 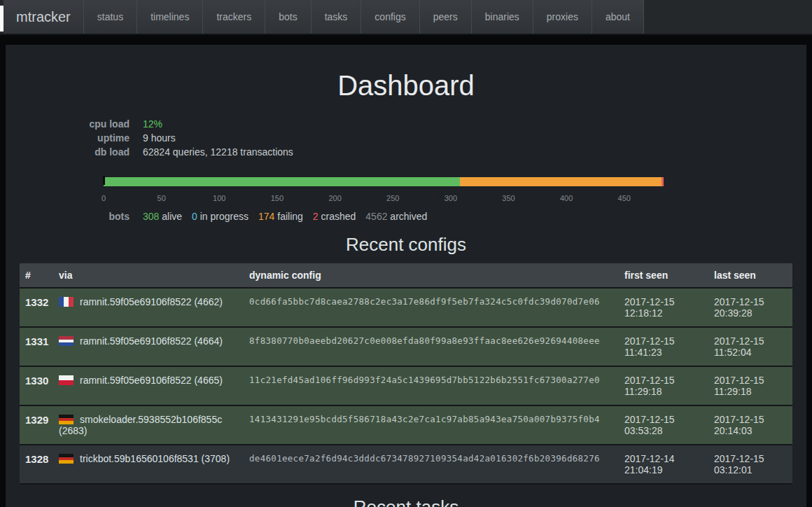 I want to click on bar-segment-alive, so click(x=281, y=182).